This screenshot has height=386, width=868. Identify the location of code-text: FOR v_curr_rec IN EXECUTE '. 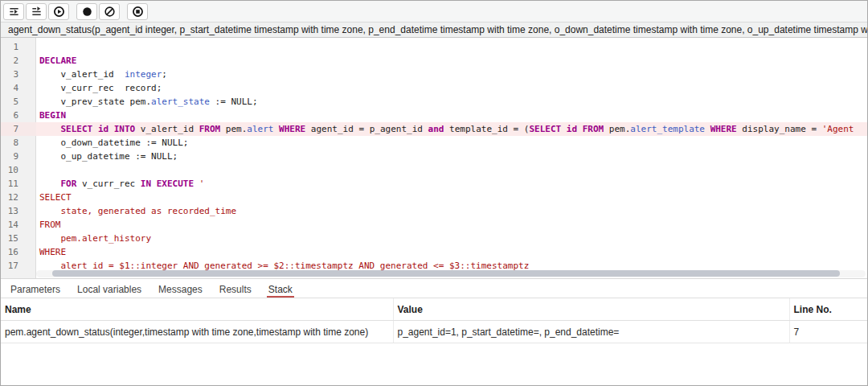
(452, 183).